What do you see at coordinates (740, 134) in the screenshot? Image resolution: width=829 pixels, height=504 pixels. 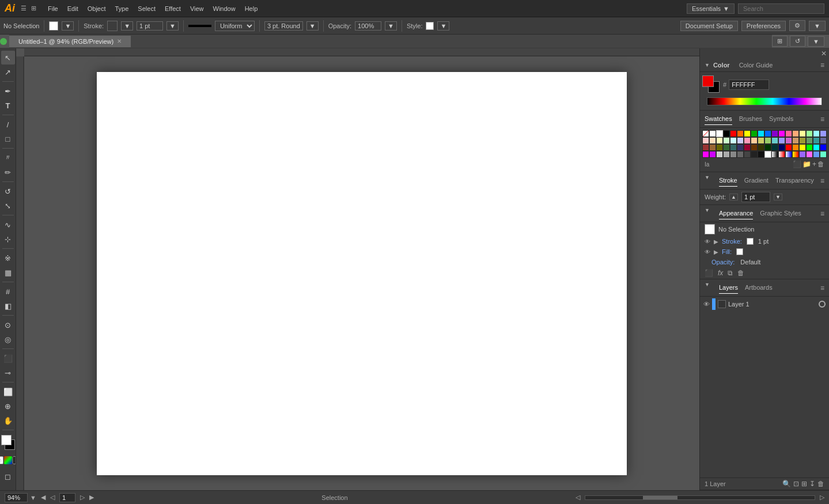 I see `swatch-orange` at bounding box center [740, 134].